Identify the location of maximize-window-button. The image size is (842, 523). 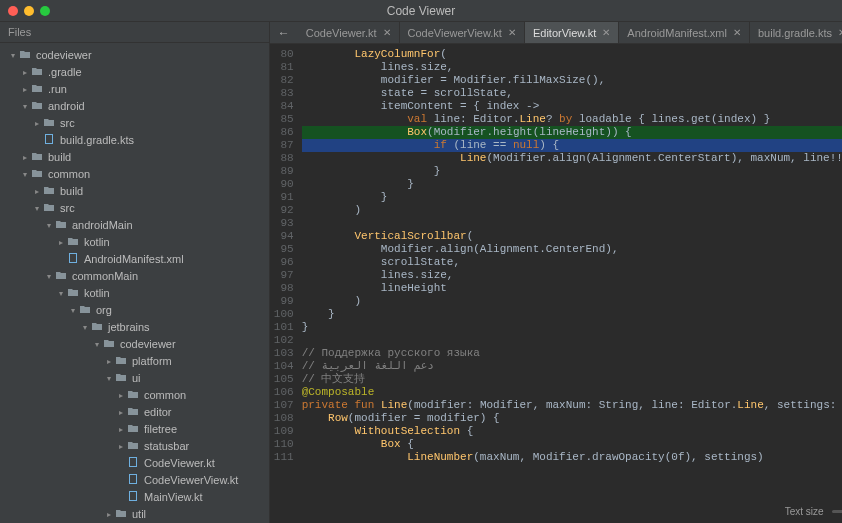
(45, 11).